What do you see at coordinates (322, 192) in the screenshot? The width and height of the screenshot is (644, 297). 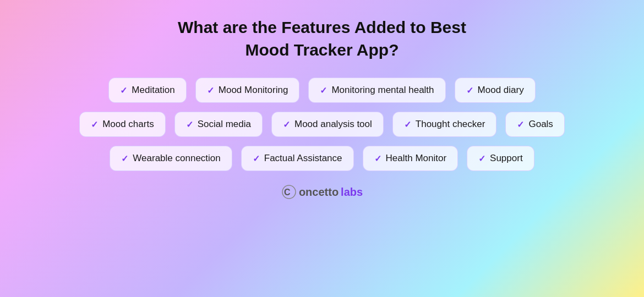 I see `footer: C oncettolabs` at bounding box center [322, 192].